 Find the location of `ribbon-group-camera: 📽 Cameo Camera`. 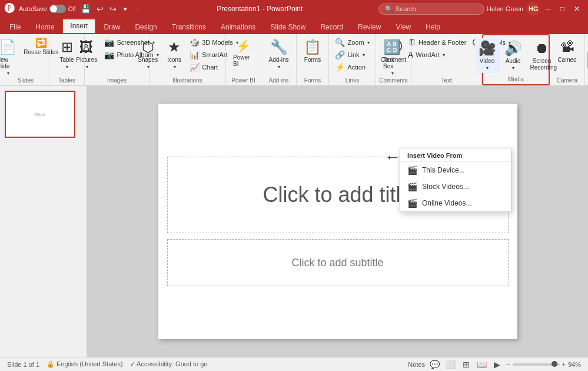

ribbon-group-camera: 📽 Cameo Camera is located at coordinates (567, 60).